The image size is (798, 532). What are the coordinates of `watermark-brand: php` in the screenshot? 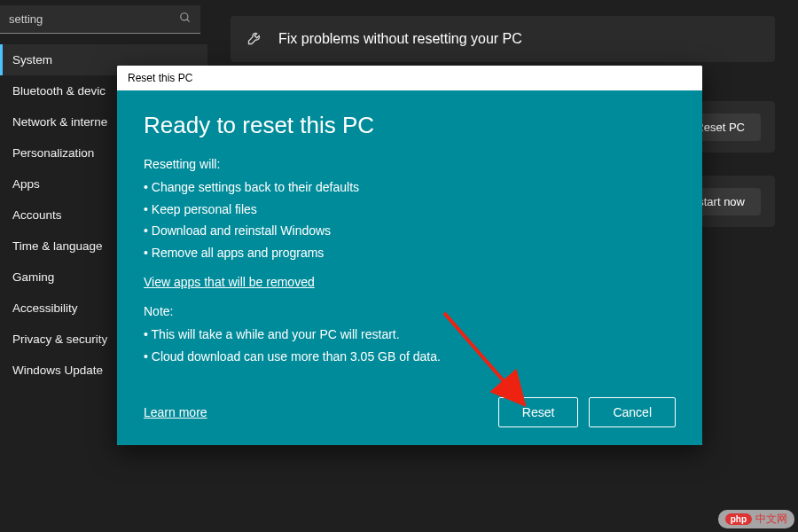 It's located at (739, 520).